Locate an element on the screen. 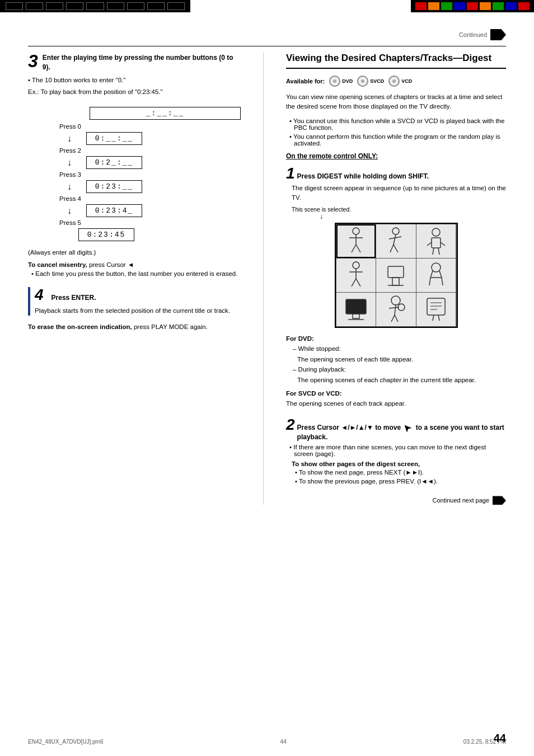 The image size is (534, 756). press-label-row-4: Press 4 is located at coordinates (146, 199).